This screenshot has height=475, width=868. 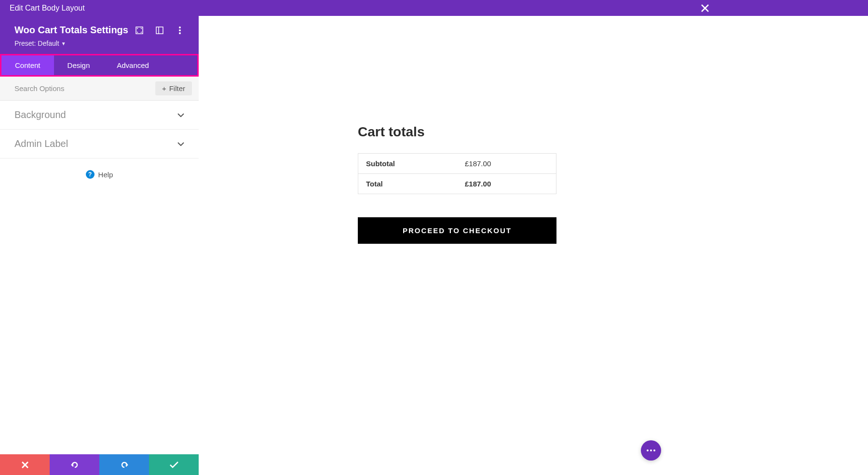 I want to click on help-label: Help, so click(x=106, y=174).